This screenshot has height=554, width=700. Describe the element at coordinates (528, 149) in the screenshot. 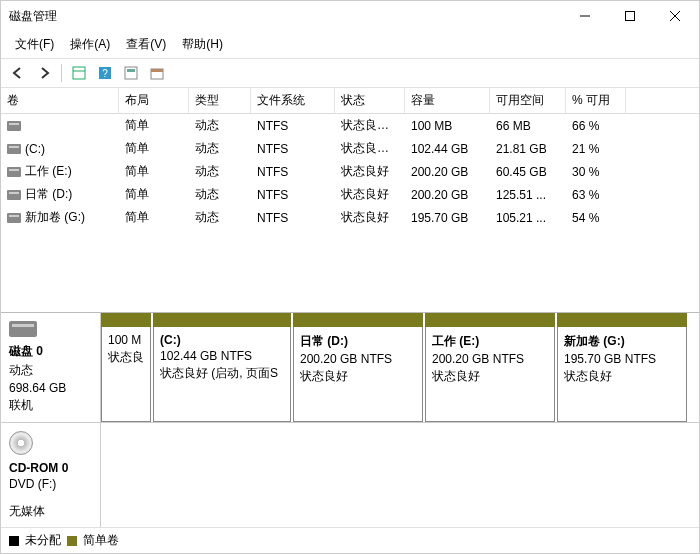

I see `cell-free: 21.81 GB` at that location.